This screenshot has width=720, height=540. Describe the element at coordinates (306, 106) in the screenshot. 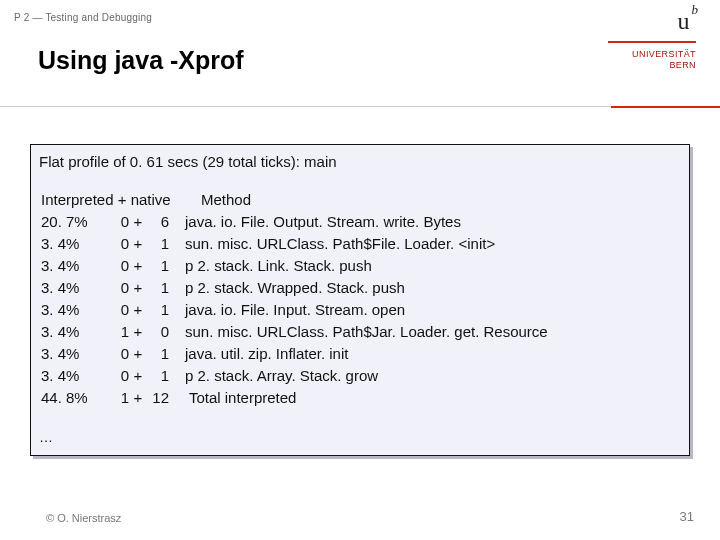

I see `divider-grey` at that location.